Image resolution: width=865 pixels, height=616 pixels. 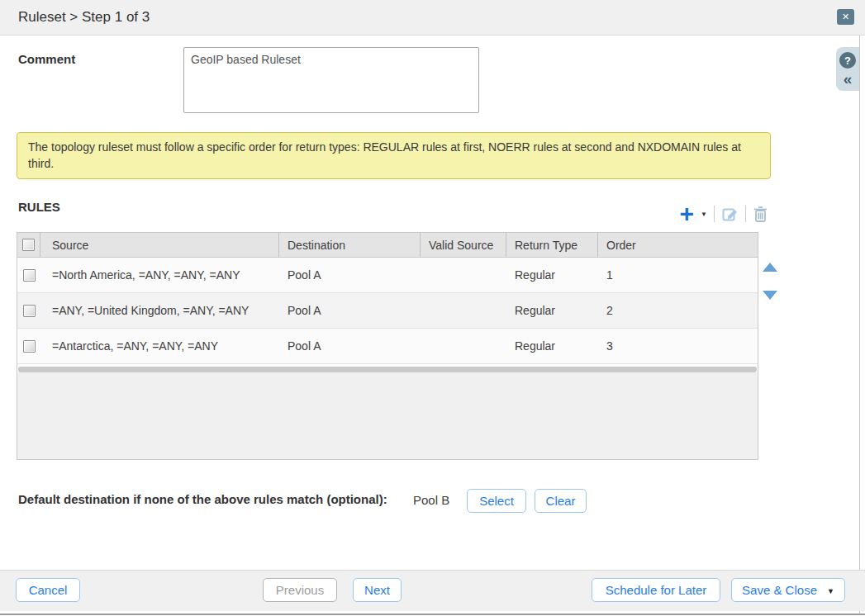 I want to click on cell-order: 2, so click(x=677, y=310).